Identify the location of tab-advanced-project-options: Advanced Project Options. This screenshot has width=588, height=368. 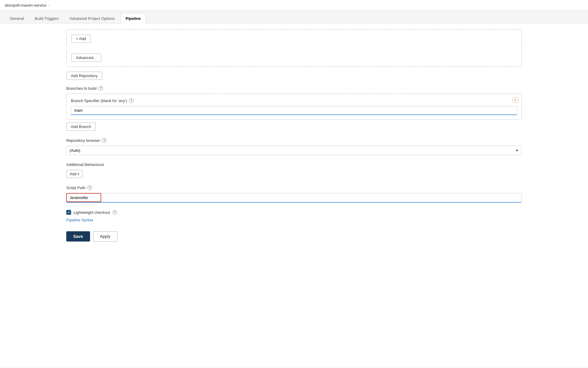
(92, 18).